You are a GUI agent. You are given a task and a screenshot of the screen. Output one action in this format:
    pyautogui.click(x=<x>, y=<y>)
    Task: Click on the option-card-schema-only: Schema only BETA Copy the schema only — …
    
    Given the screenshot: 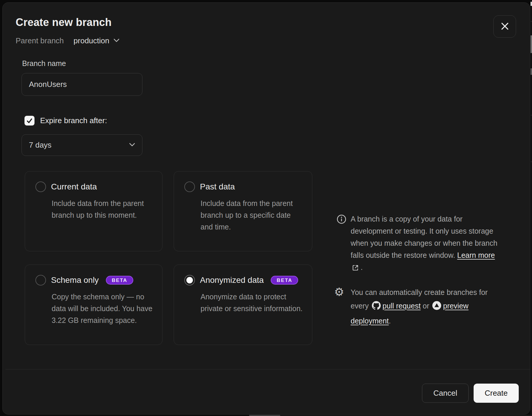 What is the action you would take?
    pyautogui.click(x=94, y=305)
    